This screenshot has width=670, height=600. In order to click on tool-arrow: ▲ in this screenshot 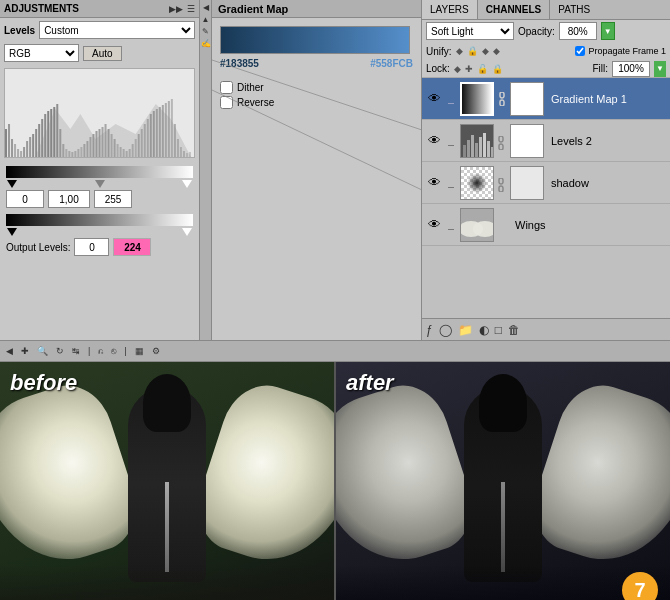, I will do `click(206, 20)`.